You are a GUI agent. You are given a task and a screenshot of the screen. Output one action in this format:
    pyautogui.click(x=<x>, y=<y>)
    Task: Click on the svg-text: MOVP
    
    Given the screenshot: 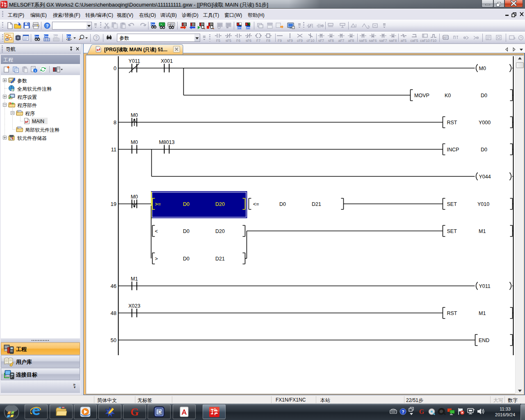 What is the action you would take?
    pyautogui.click(x=422, y=96)
    